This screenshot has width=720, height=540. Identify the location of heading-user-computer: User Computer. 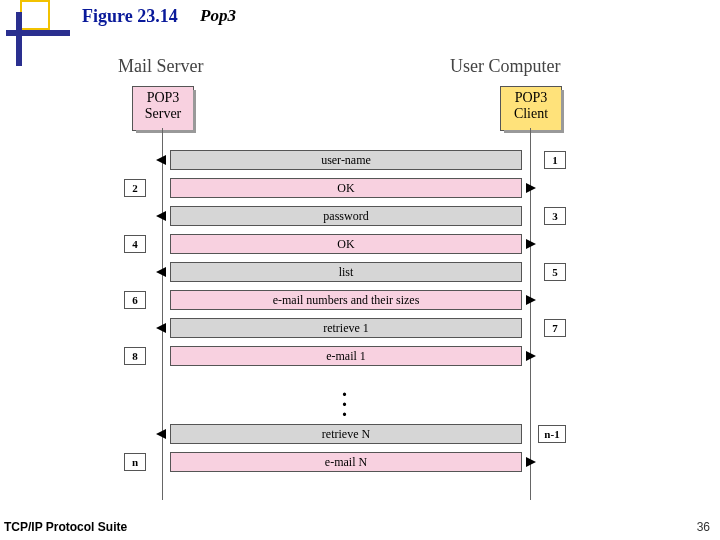
(505, 66).